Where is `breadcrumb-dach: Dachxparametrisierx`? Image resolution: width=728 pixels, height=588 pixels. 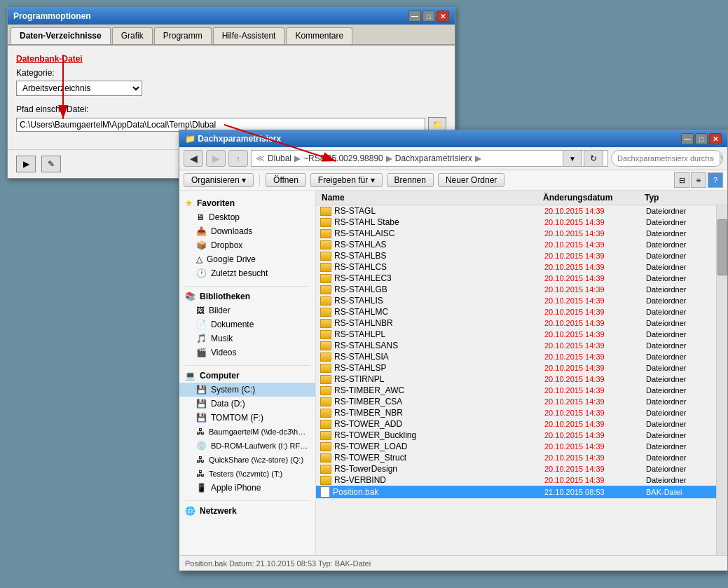
breadcrumb-dach: Dachxparametrisierx is located at coordinates (434, 158).